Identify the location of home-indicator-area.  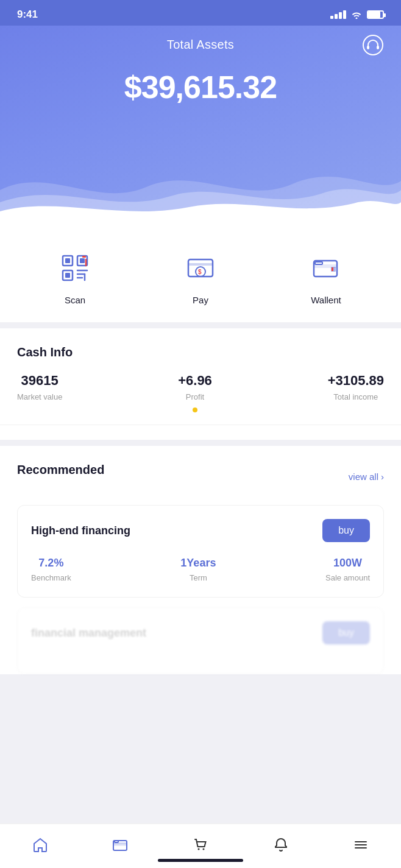
(200, 861).